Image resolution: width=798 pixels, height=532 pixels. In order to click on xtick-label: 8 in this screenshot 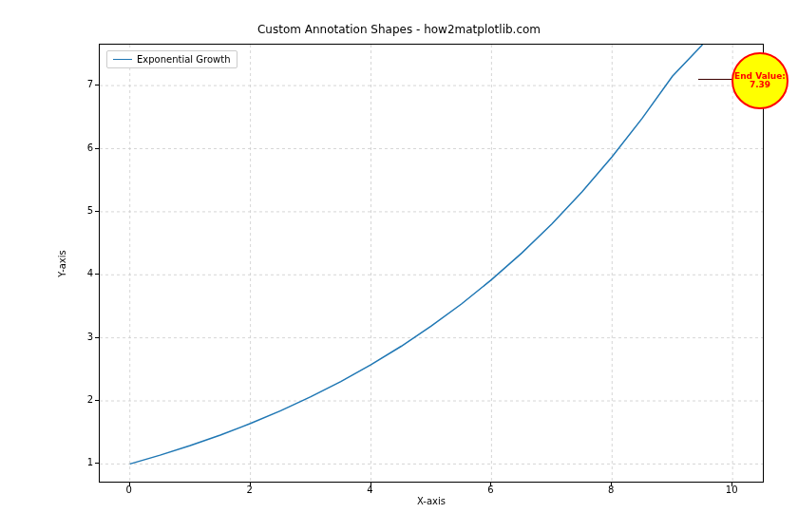, I will do `click(611, 490)`.